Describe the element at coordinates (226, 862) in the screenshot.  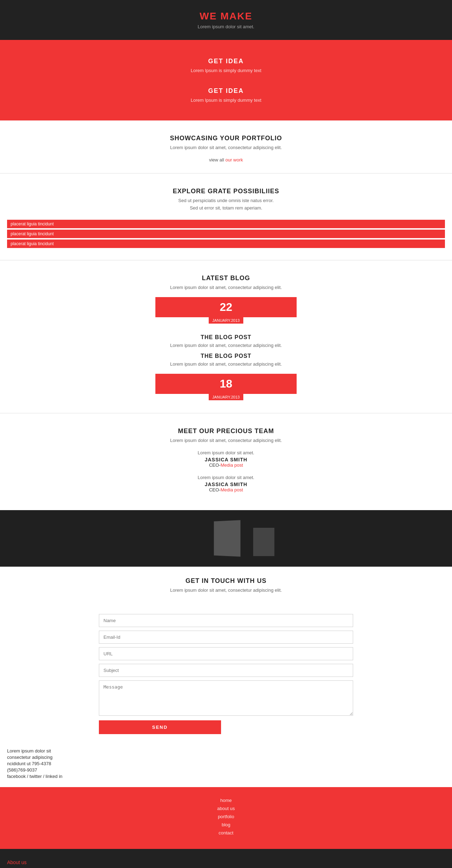
I see `about-title: About us` at that location.